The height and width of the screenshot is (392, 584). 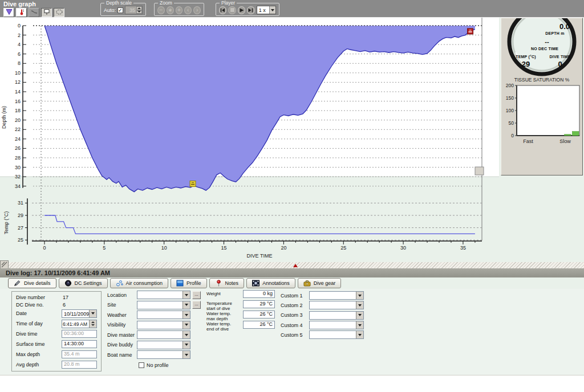 I want to click on zoom-in-button: +, so click(x=179, y=10).